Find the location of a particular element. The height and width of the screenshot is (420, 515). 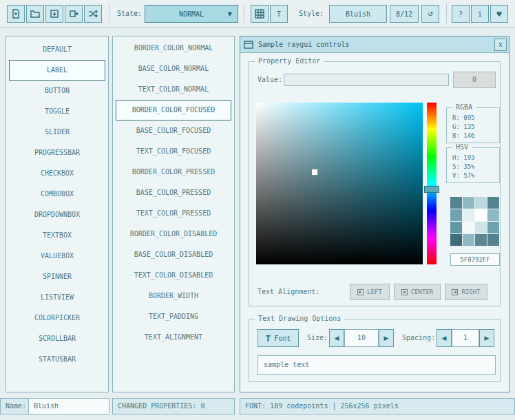

toolbar-separator is located at coordinates (446, 14).